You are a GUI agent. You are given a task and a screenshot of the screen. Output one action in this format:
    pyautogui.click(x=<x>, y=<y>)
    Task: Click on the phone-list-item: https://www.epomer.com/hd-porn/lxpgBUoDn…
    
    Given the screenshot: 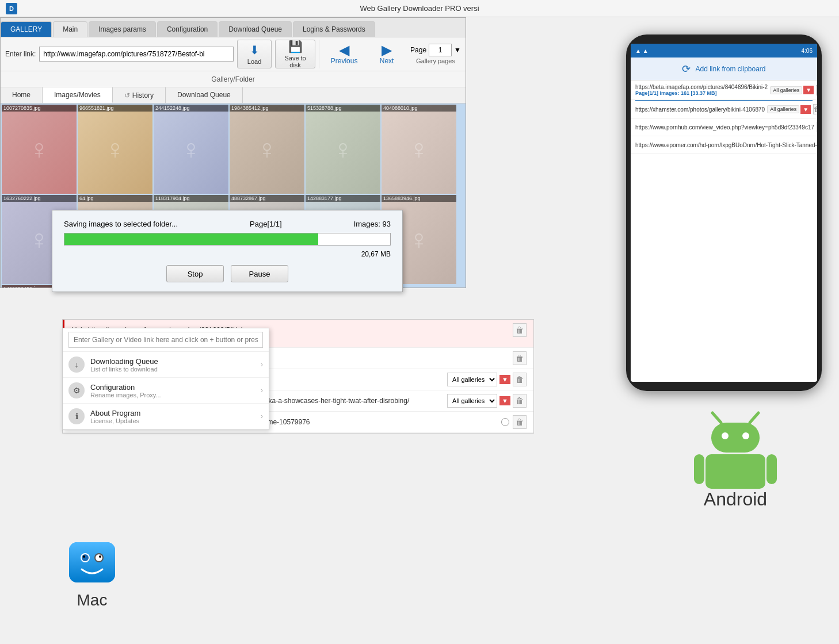 What is the action you would take?
    pyautogui.click(x=724, y=145)
    